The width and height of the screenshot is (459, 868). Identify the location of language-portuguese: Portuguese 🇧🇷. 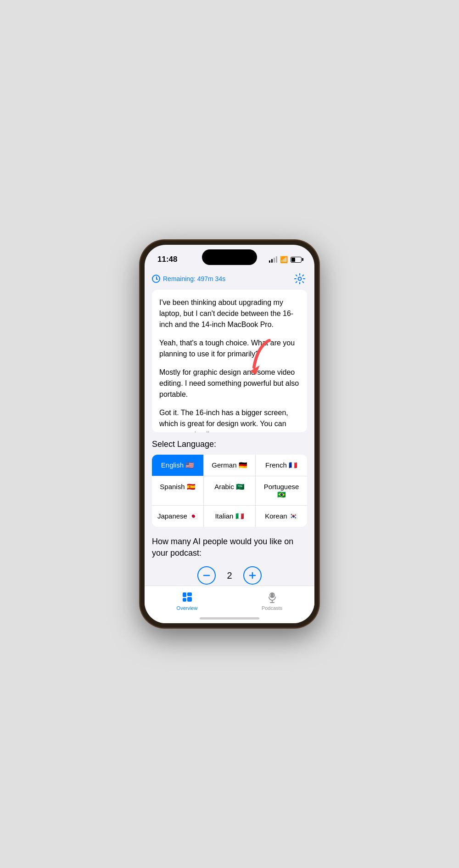
(281, 490).